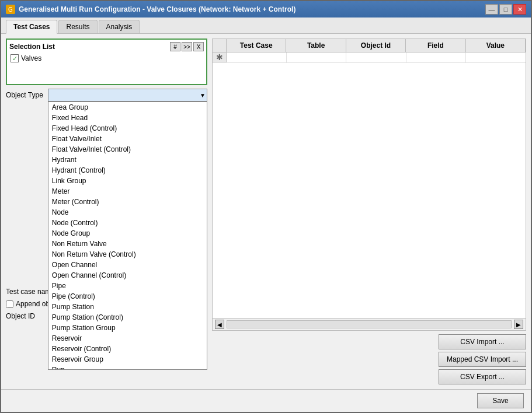  What do you see at coordinates (369, 324) in the screenshot?
I see `horizontal-scrollbar` at bounding box center [369, 324].